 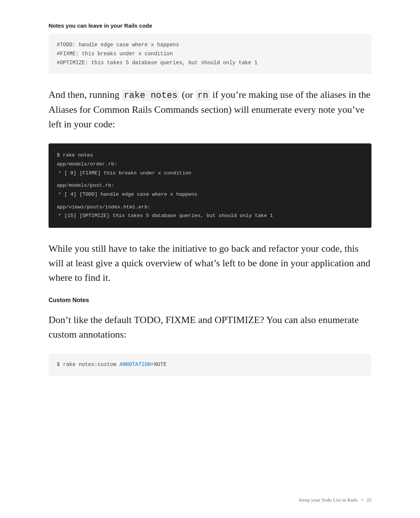 I want to click on code-line-1: #TODO: handle edge case where x happens, so click(x=210, y=45).